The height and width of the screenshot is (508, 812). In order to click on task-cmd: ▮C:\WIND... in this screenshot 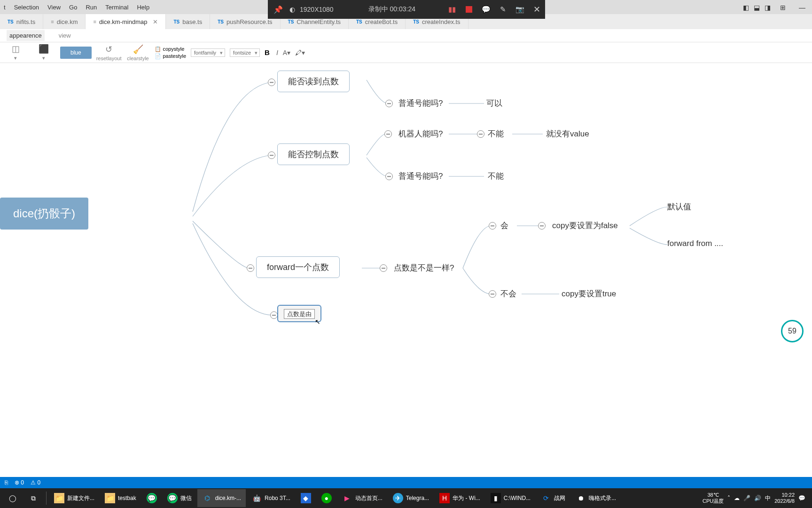, I will do `click(510, 498)`.